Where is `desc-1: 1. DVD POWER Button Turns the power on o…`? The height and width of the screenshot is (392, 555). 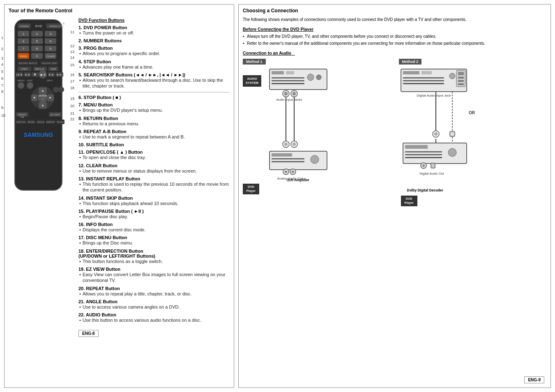
desc-1: 1. DVD POWER Button Turns the power on o… is located at coordinates (154, 30).